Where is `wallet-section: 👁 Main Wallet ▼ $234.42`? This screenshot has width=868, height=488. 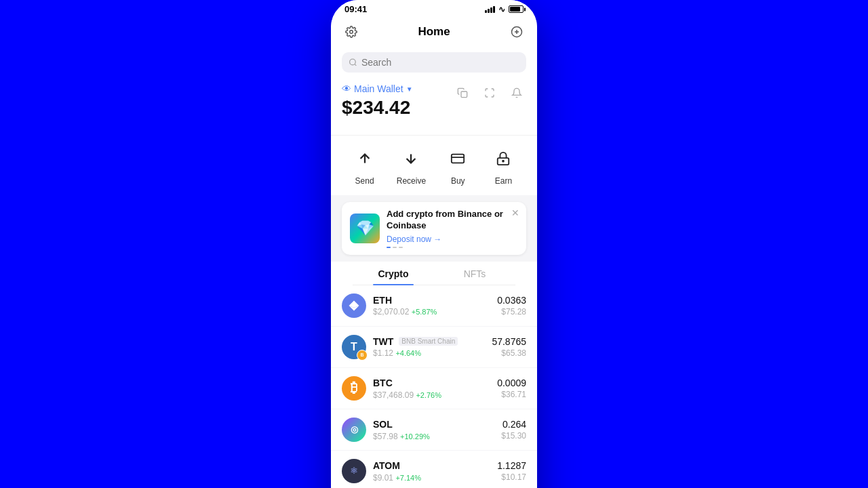
wallet-section: 👁 Main Wallet ▼ $234.42 is located at coordinates (434, 107).